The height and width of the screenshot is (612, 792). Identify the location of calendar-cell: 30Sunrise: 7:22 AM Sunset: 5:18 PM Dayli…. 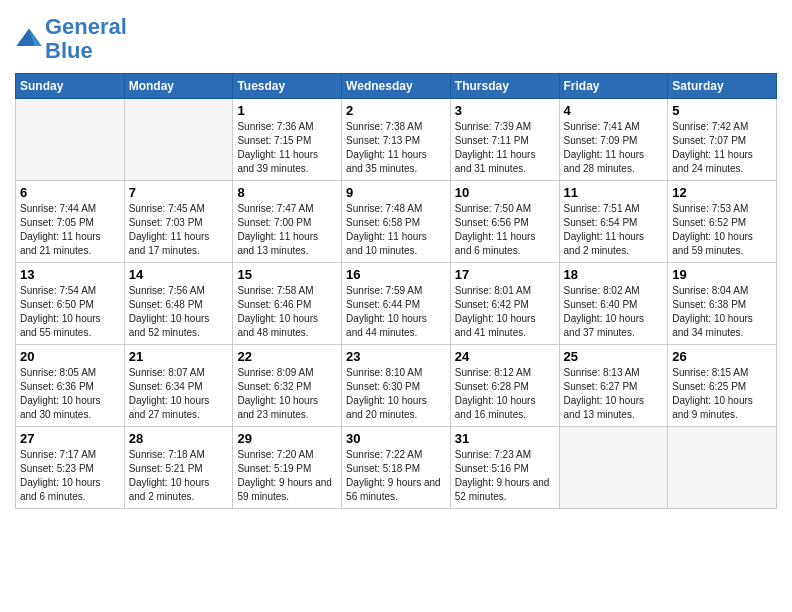
(396, 468).